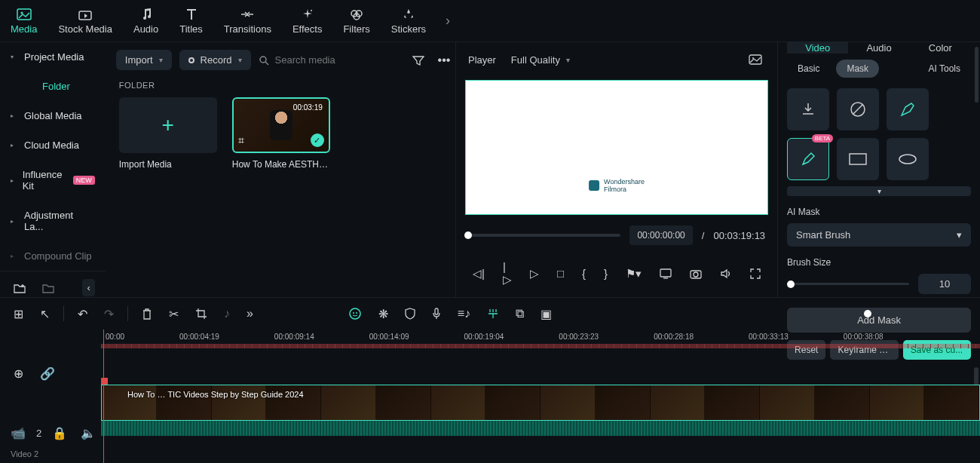  Describe the element at coordinates (18, 314) in the screenshot. I see `layout-icon: ⊞` at that location.